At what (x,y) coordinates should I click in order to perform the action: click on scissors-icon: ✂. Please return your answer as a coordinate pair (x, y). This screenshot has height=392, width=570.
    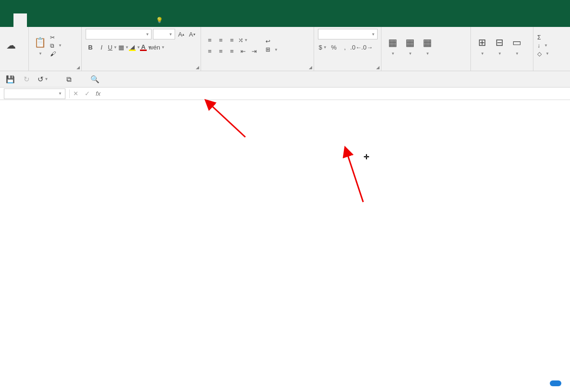
    Looking at the image, I should click on (52, 38).